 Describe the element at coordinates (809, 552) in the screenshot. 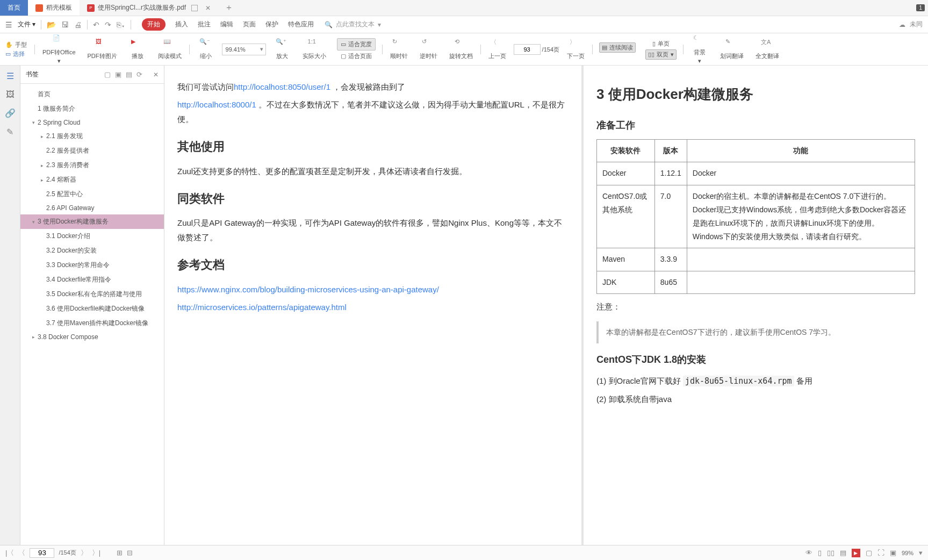

I see `eye-icon: 👁` at that location.